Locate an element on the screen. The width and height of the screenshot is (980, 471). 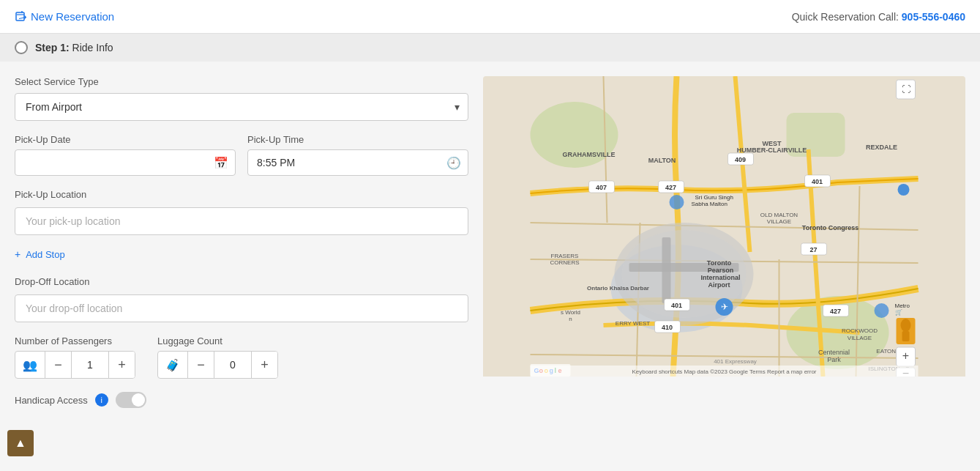
svg-text: 27 is located at coordinates (813, 250).